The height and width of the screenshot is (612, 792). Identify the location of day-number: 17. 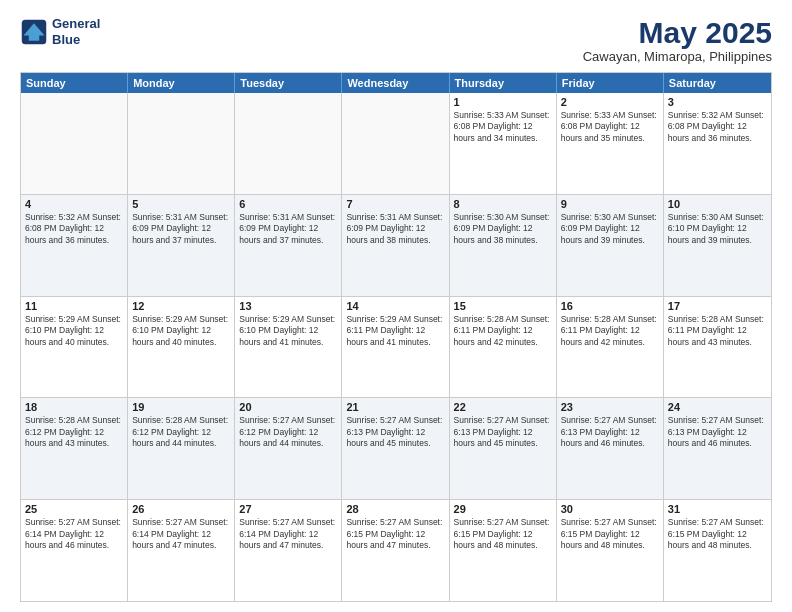
(718, 306).